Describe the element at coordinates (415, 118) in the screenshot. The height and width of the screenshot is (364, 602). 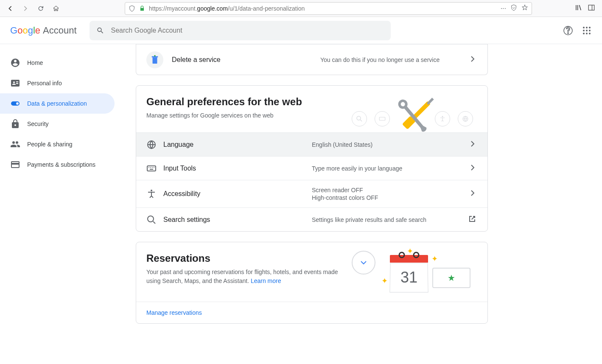
I see `preferences-illustration` at that location.